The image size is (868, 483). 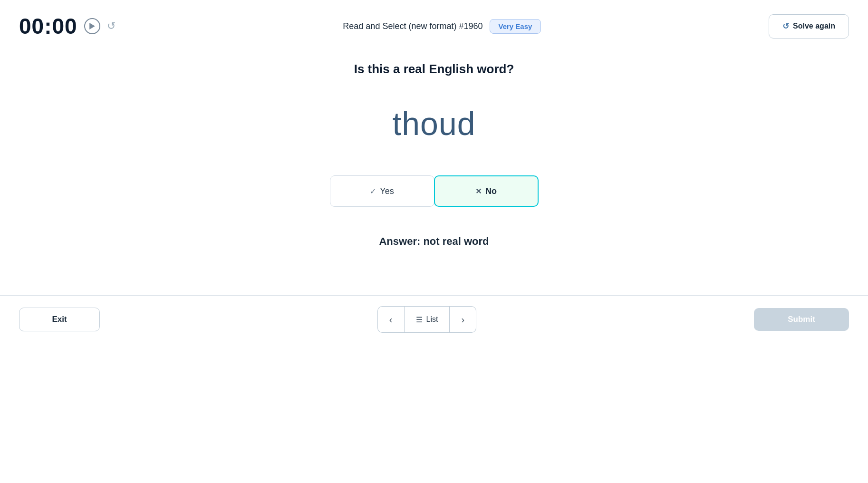 I want to click on list-label: List, so click(x=433, y=319).